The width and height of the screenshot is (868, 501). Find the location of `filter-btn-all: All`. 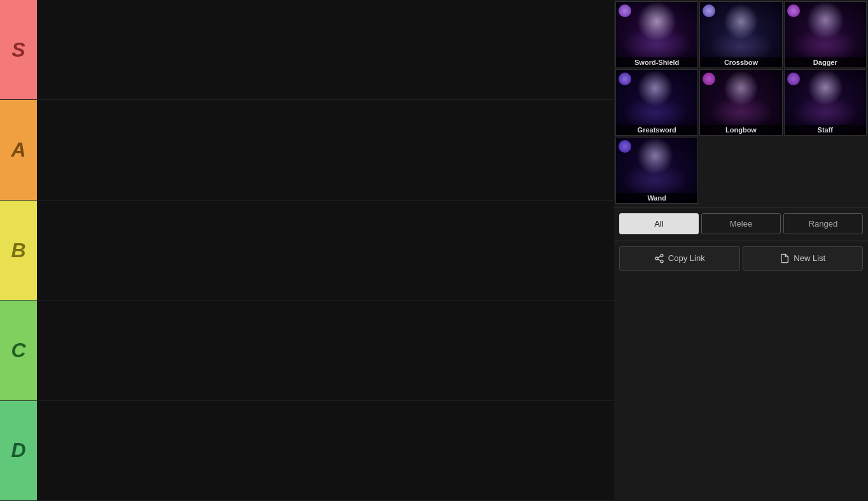

filter-btn-all: All is located at coordinates (659, 224).